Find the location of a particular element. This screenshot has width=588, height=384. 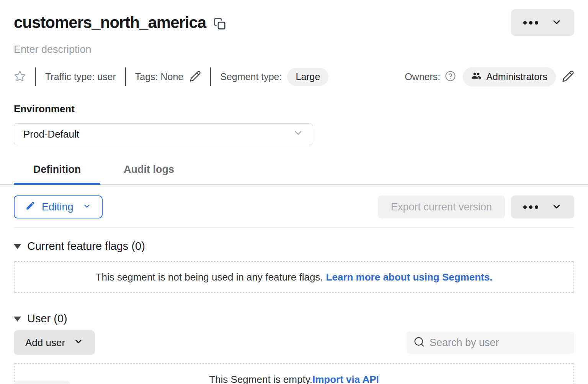

people-icon is located at coordinates (476, 77).